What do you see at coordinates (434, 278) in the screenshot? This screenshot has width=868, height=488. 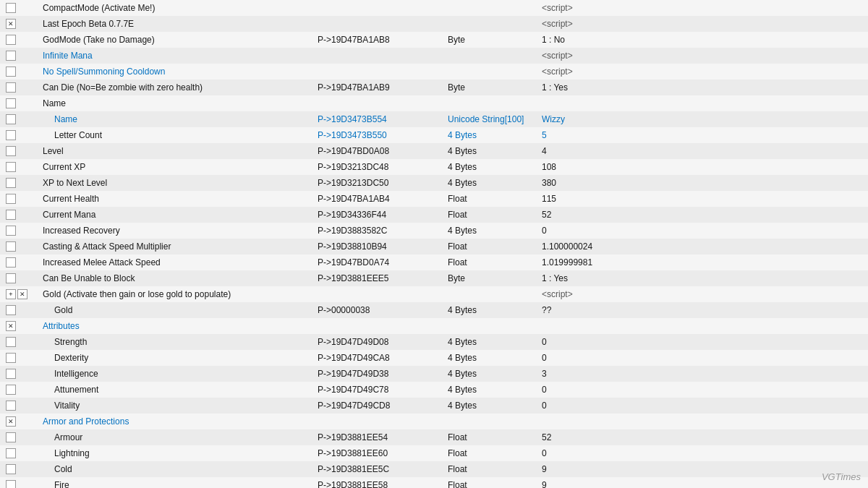 I see `table-row: Can Be Unable to BlockP->19D3881EEE5Byte…` at bounding box center [434, 278].